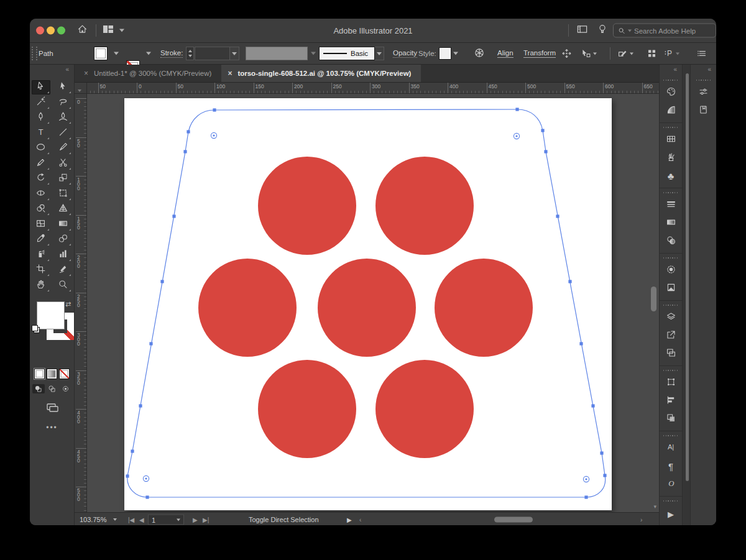 The image size is (746, 560). I want to click on stroke-style-chevron-icon, so click(379, 53).